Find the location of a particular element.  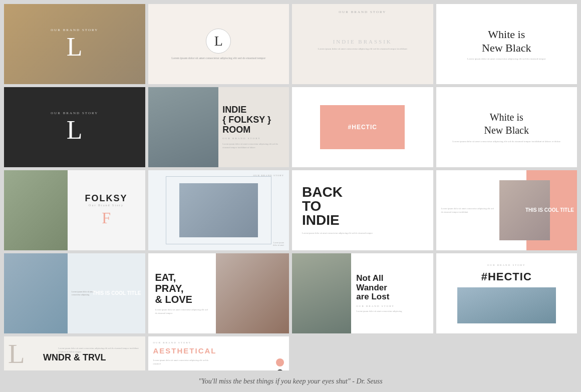

slide-10: Our Brand Story Lorem ipsumdolor sit ame… is located at coordinates (219, 210).